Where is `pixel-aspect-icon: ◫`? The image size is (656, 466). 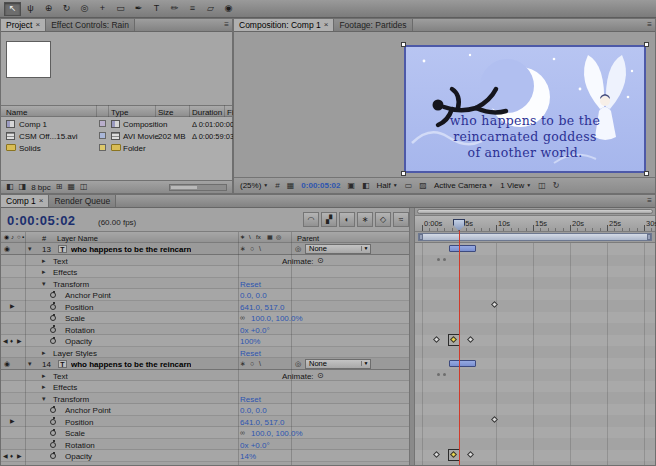 pixel-aspect-icon: ◫ is located at coordinates (542, 186).